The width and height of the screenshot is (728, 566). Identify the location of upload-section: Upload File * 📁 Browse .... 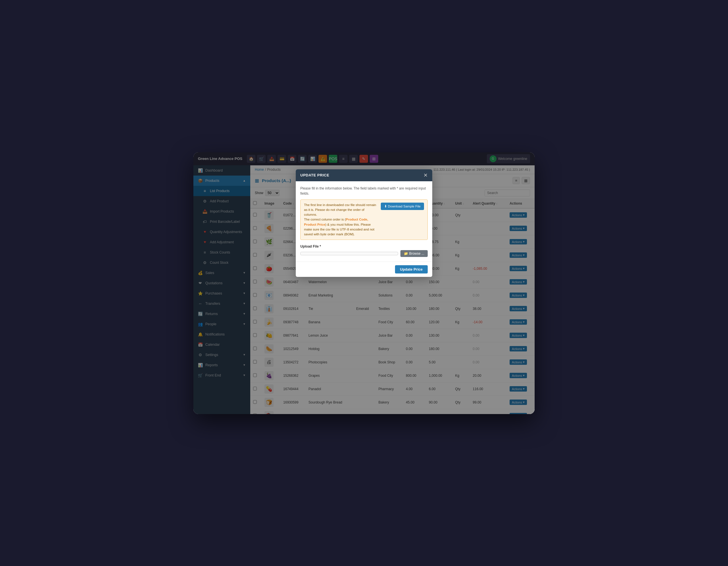
(364, 251).